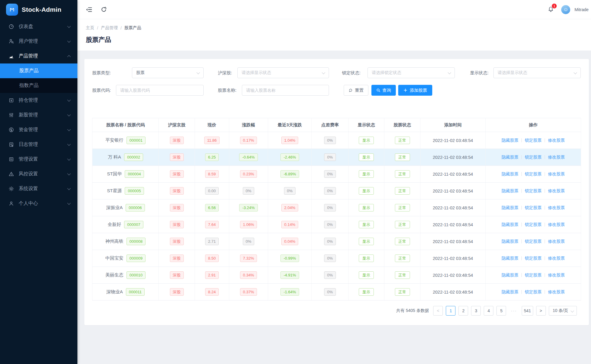 Image resolution: width=591 pixels, height=364 pixels. I want to click on sidebar-item-dashboard: 仪表盘, so click(39, 26).